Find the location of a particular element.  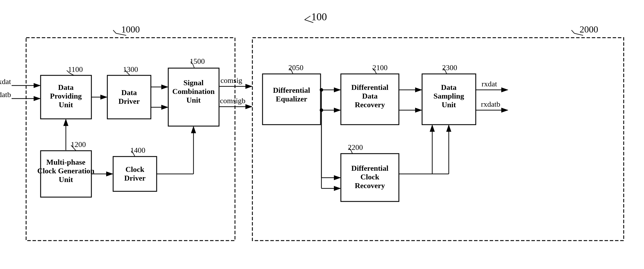

main-ref-label: 100 is located at coordinates (319, 17).